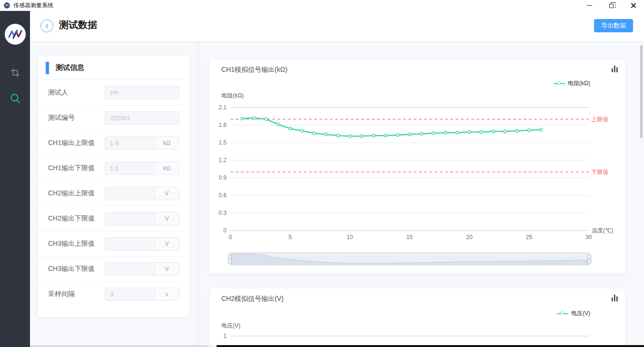  Describe the element at coordinates (223, 213) in the screenshot. I see `svg-text: 0.3` at that location.